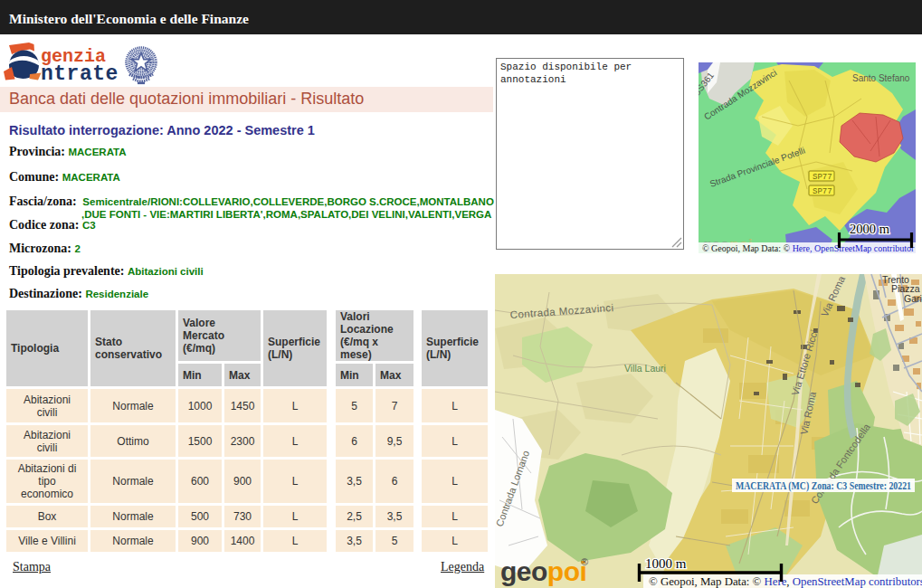 The image size is (922, 588). I want to click on svg-text: Villa Lauri, so click(645, 368).